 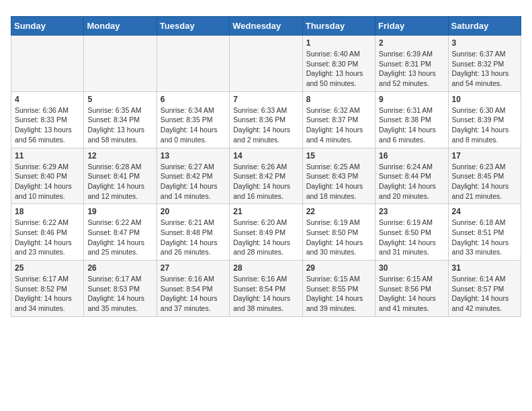 What do you see at coordinates (47, 125) in the screenshot?
I see `day-info: Sunrise: 6:36 AM Sunset: 8:33 PM Dayligh…` at bounding box center [47, 125].